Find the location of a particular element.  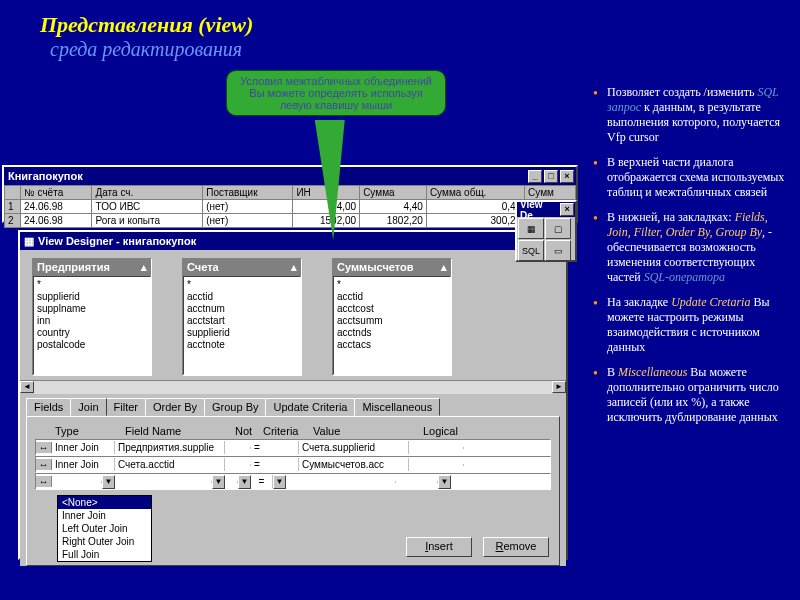

bullet-4: На закладке Update Cretaria Вы можете на… is located at coordinates (690, 325).